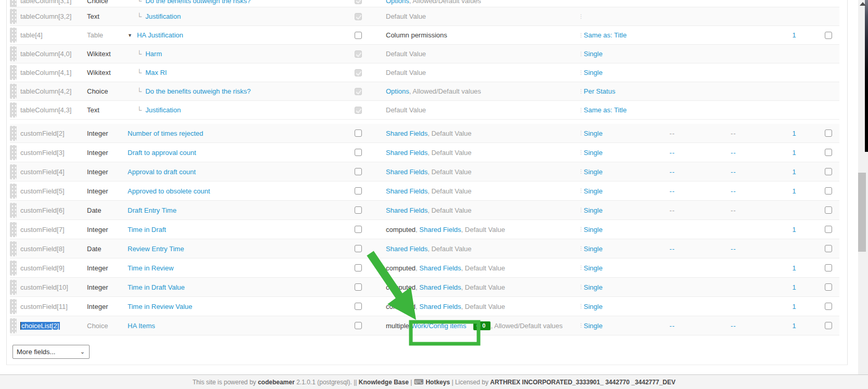 The width and height of the screenshot is (868, 389). Describe the element at coordinates (156, 287) in the screenshot. I see `field-name-link: Time in Draft Value` at that location.